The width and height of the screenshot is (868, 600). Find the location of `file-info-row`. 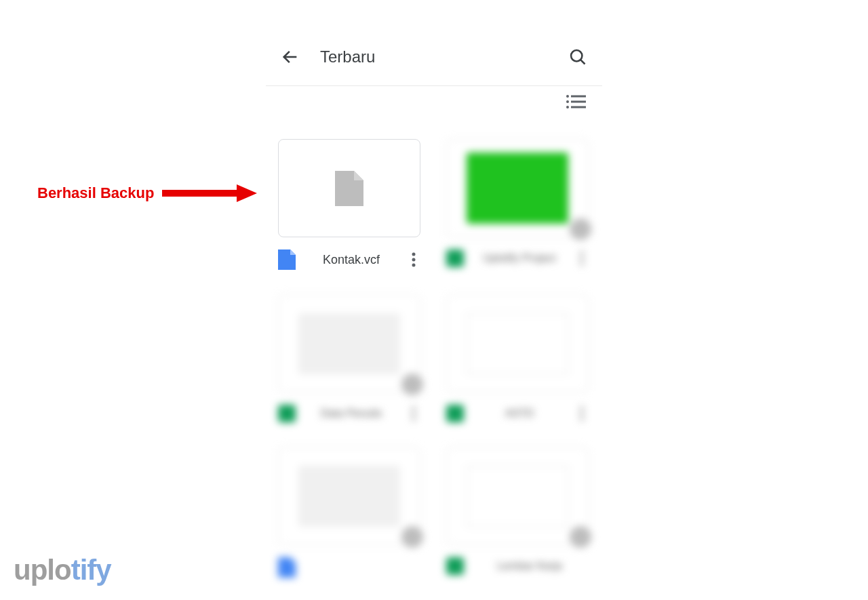

file-info-row is located at coordinates (349, 567).